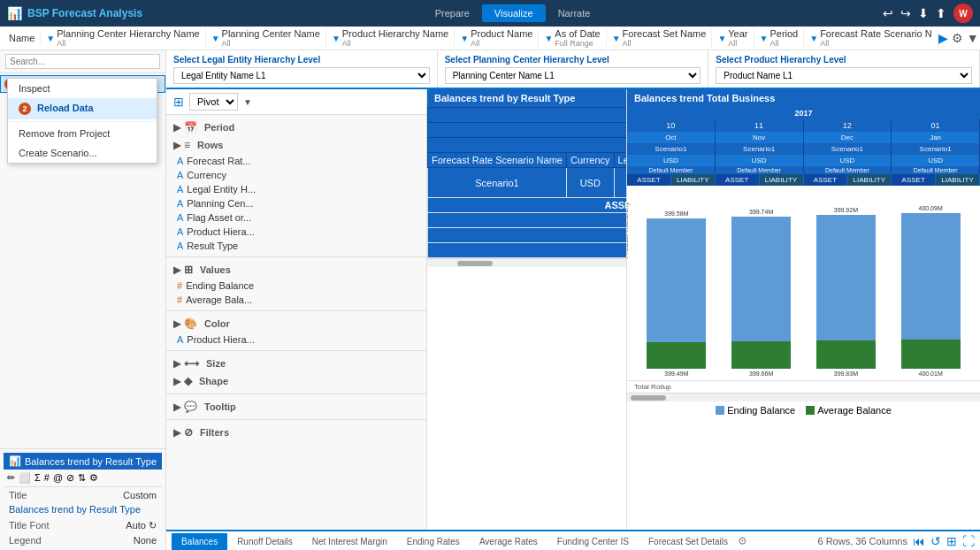  What do you see at coordinates (573, 76) in the screenshot?
I see `planning-center-select: Planning Center Name L1Planning Center N…` at bounding box center [573, 76].